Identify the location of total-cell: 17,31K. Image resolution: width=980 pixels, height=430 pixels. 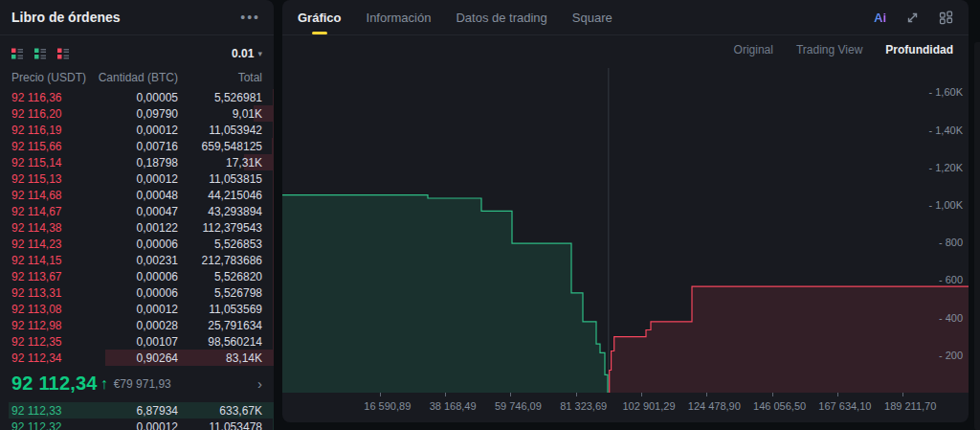
(220, 163).